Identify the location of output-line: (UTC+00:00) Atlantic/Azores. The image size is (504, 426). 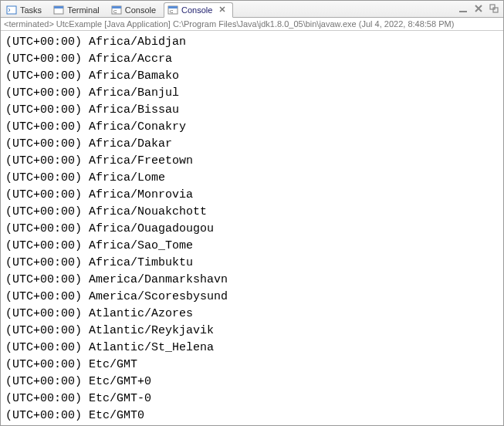
(252, 314).